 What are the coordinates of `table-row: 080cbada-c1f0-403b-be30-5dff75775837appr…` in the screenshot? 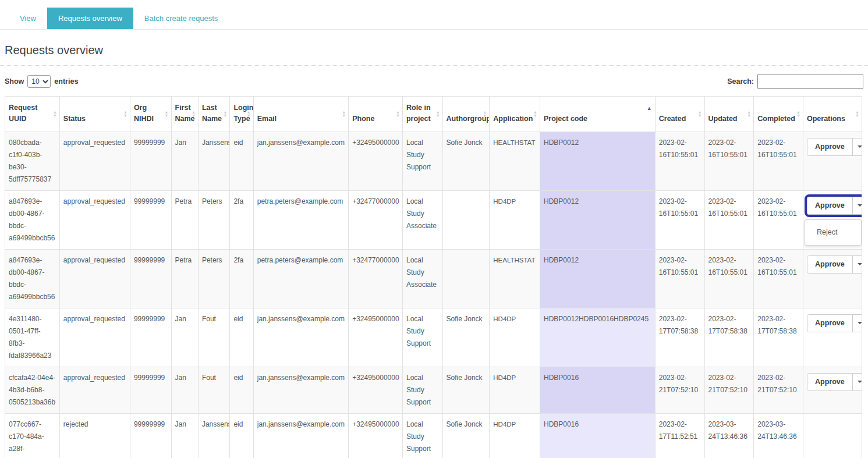 It's located at (434, 161).